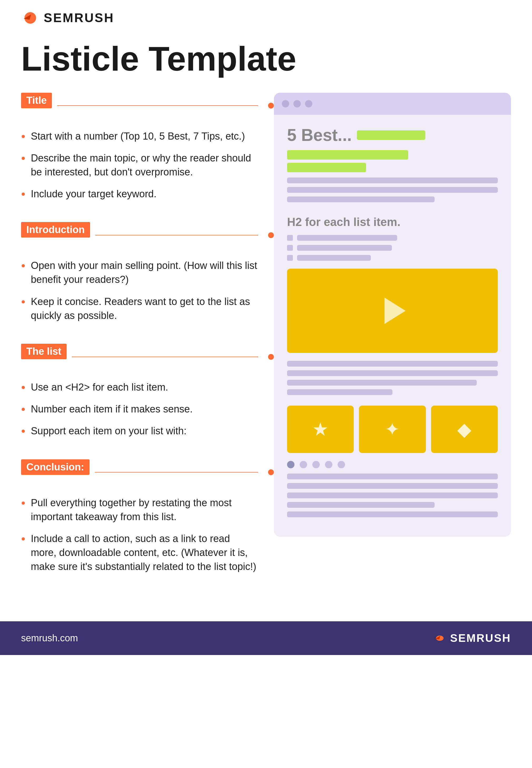  Describe the element at coordinates (139, 510) in the screenshot. I see `conclusion-bullet-1: Pull everything together by restating th…` at that location.